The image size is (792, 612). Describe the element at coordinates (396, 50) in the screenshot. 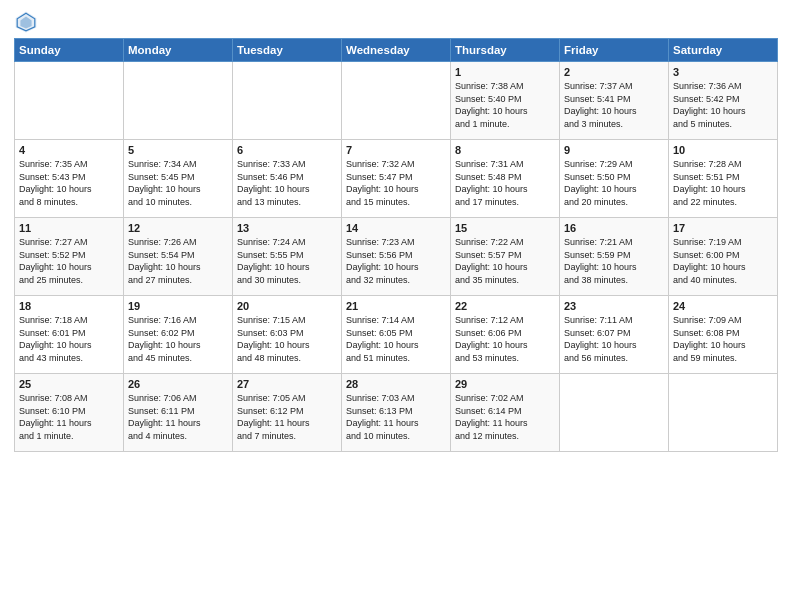

I see `col-header-wednesday: Wednesday` at that location.